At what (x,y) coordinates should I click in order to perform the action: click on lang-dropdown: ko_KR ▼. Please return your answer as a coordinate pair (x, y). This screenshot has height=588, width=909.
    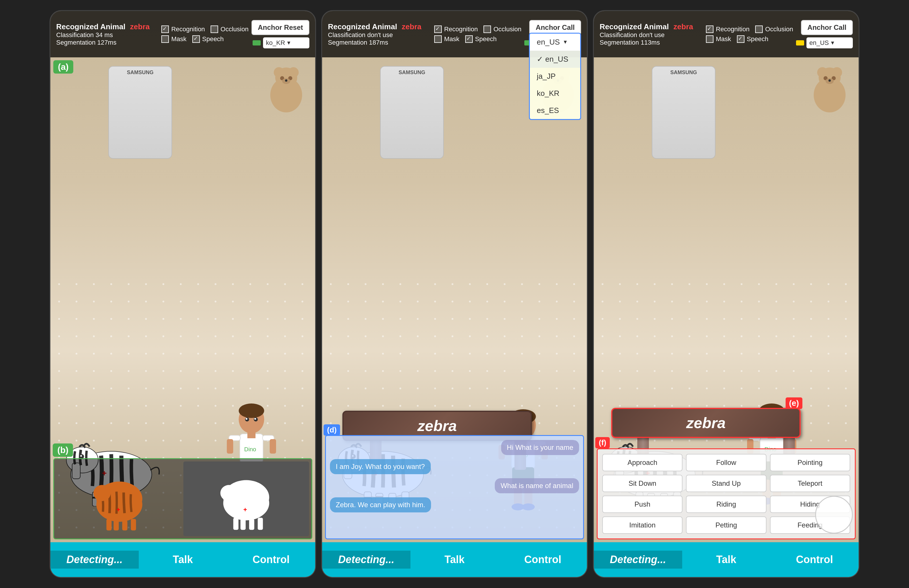
    Looking at the image, I should click on (286, 43).